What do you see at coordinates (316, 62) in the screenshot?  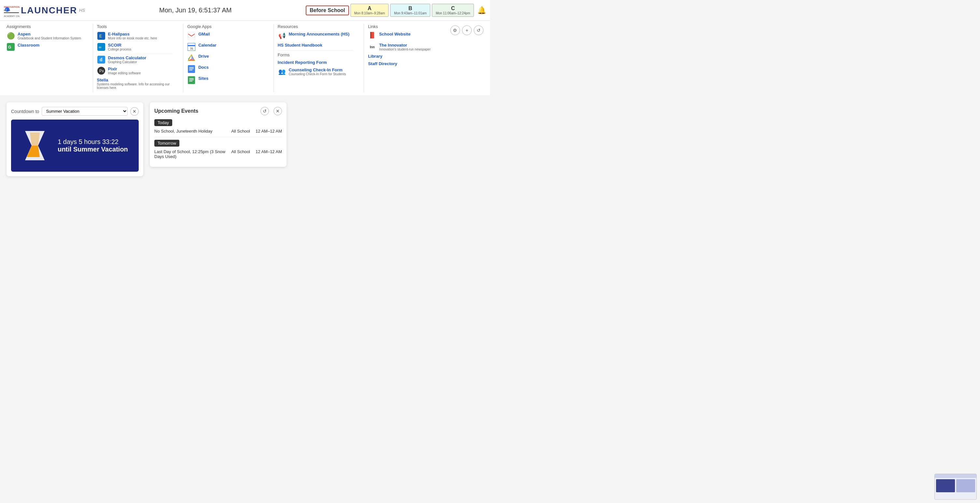 I see `incident-form-link: Incident Reporting Form` at bounding box center [316, 62].